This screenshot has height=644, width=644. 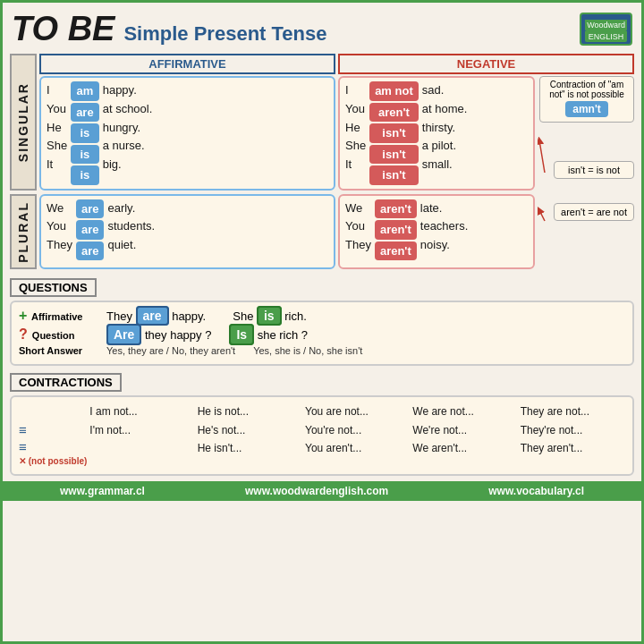 What do you see at coordinates (436, 133) in the screenshot?
I see `singular-neg-box: I You He She It am not aren't isn't isn'…` at bounding box center [436, 133].